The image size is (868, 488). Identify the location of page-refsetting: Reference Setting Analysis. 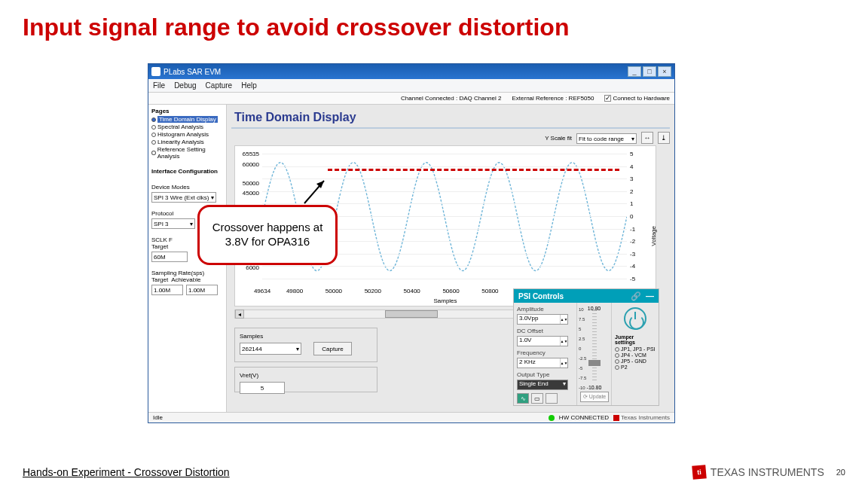
(187, 153).